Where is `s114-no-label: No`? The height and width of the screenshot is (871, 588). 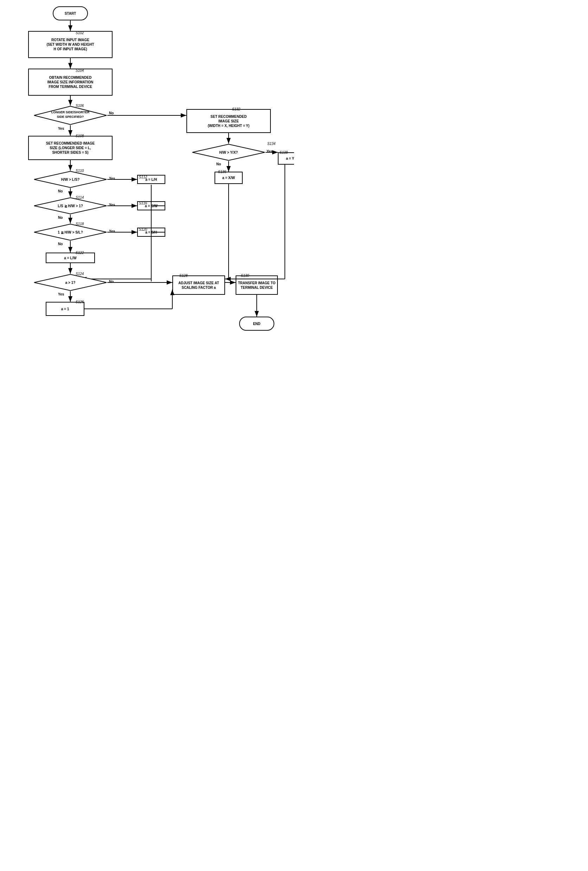
s114-no-label: No is located at coordinates (60, 217).